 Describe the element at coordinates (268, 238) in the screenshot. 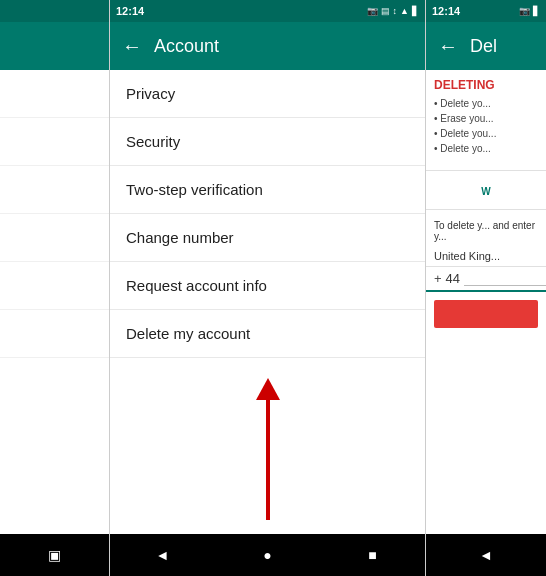

I see `menu-item-change-number: Change number` at that location.